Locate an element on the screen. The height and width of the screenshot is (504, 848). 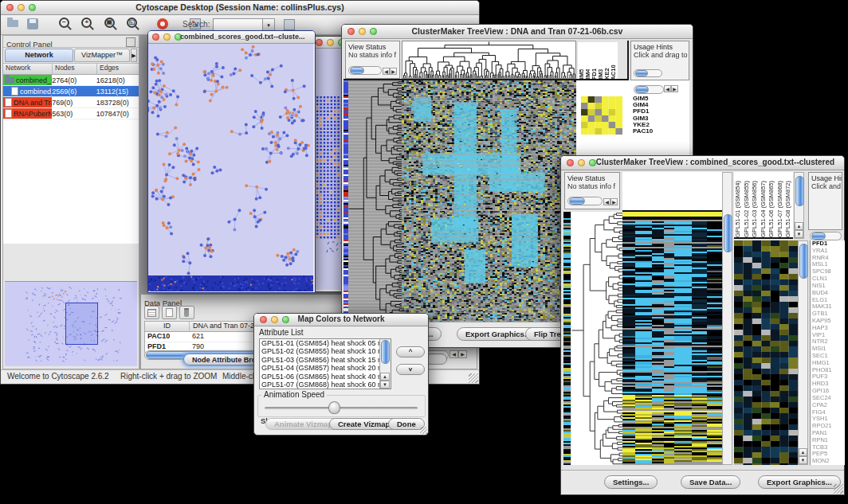
zoom-in-button: + is located at coordinates (87, 24).